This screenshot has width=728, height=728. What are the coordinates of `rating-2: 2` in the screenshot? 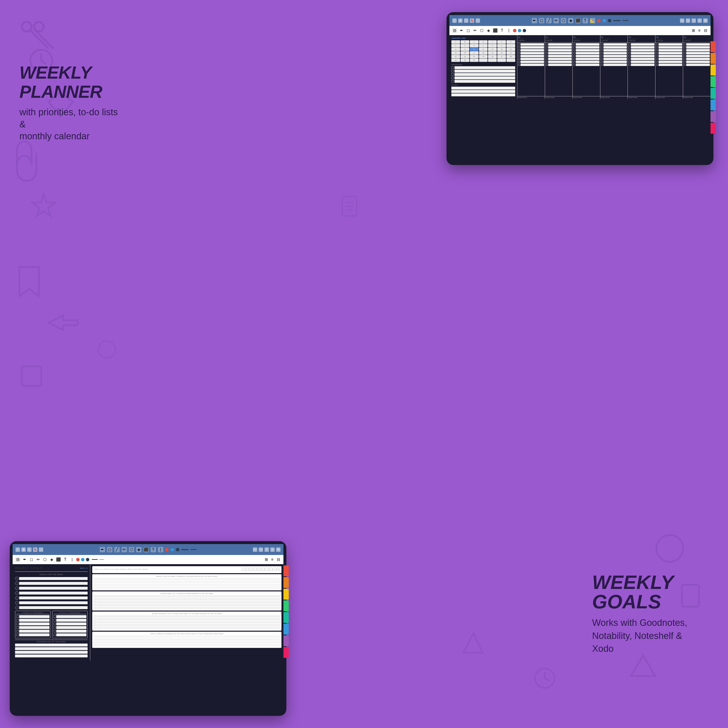 It's located at (247, 569).